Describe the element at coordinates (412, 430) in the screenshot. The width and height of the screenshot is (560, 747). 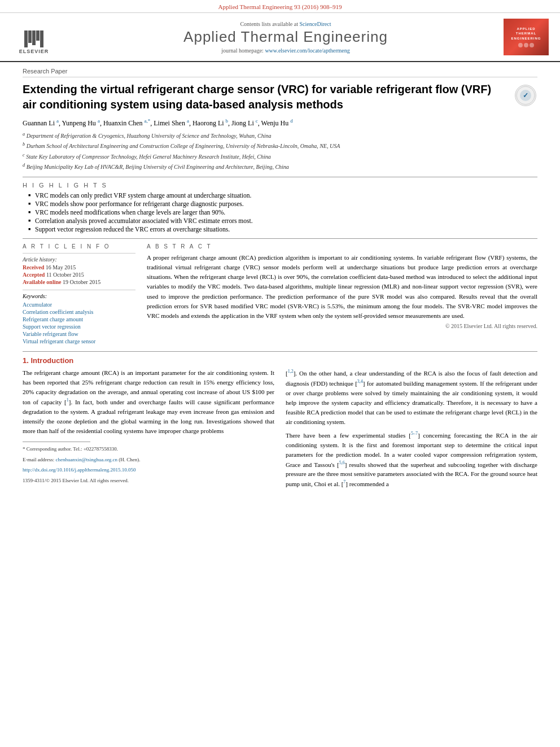
I see `intro-col-right: [1,2]. On the other hand, a clear unders…` at that location.